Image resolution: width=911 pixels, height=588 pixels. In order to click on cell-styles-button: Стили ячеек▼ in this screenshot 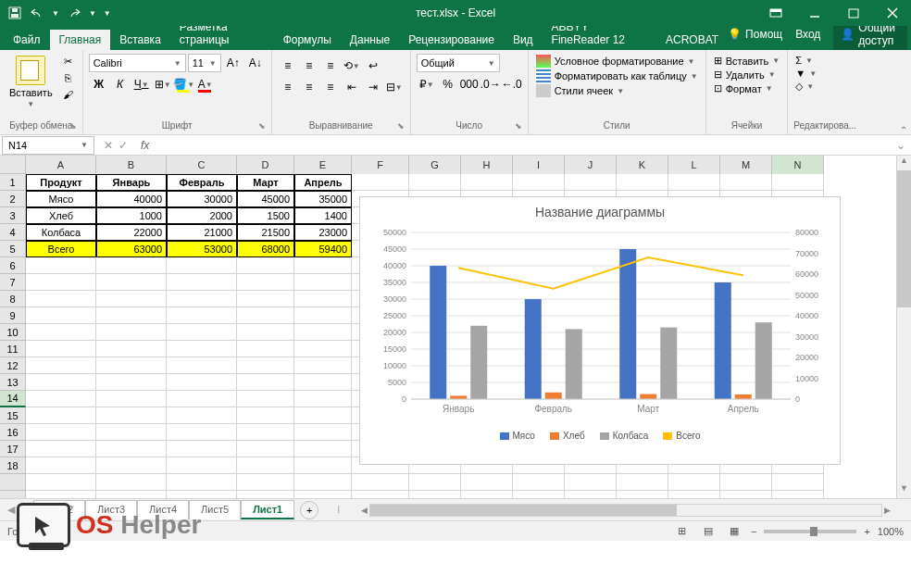, I will do `click(617, 91)`.